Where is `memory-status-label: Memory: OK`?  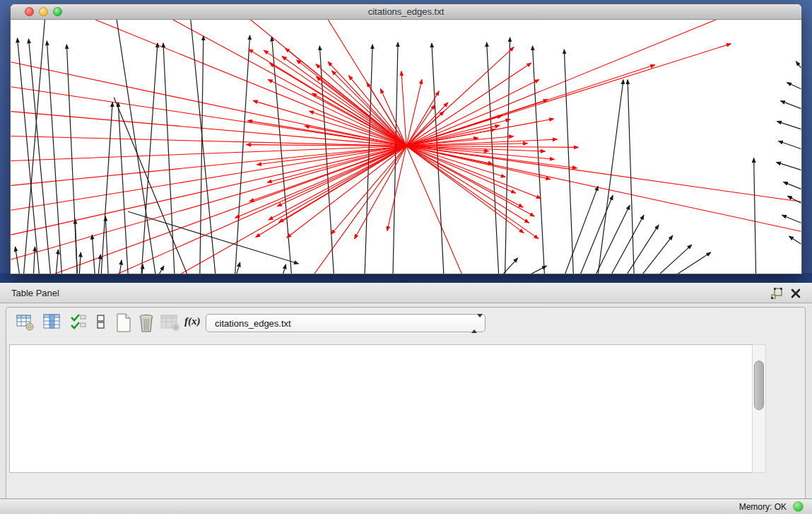 memory-status-label: Memory: OK is located at coordinates (763, 507).